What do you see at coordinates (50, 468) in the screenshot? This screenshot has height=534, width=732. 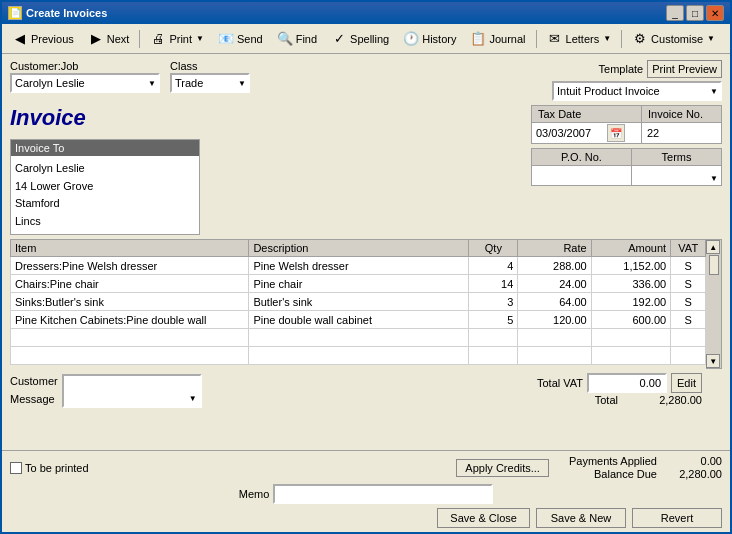 I see `print-check-area: To be printed` at bounding box center [50, 468].